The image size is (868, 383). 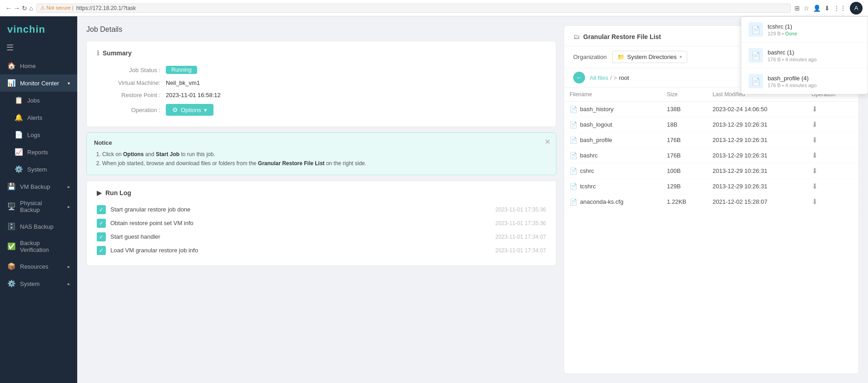 What do you see at coordinates (39, 66) in the screenshot?
I see `sidebar-item-home: 🏠 Home` at bounding box center [39, 66].